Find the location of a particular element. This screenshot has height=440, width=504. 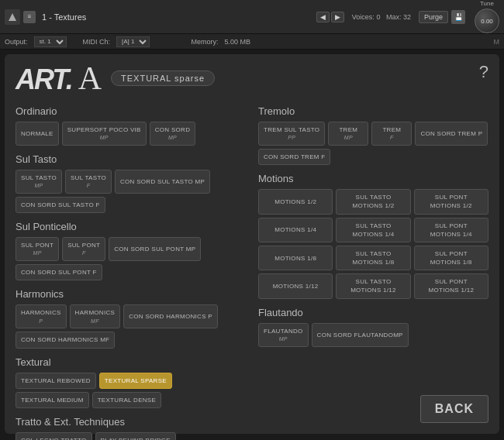

sul-tasto-title: Sul Tasto is located at coordinates (130, 160).